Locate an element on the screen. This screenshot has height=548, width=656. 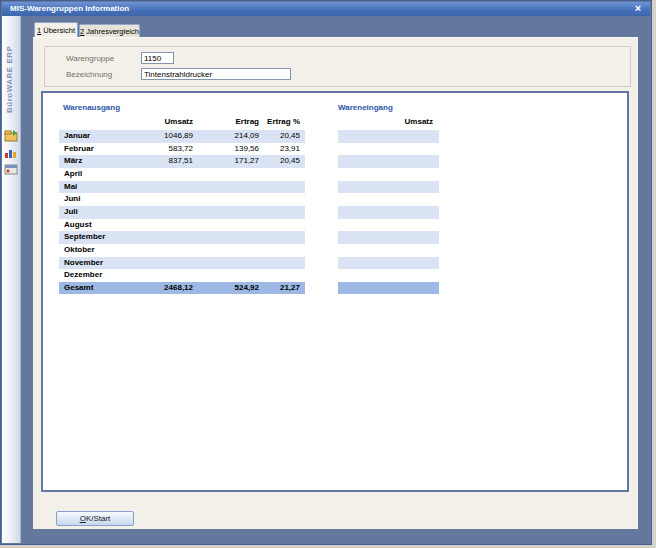
table-row: März837,51171,2720,45 is located at coordinates (182, 162).